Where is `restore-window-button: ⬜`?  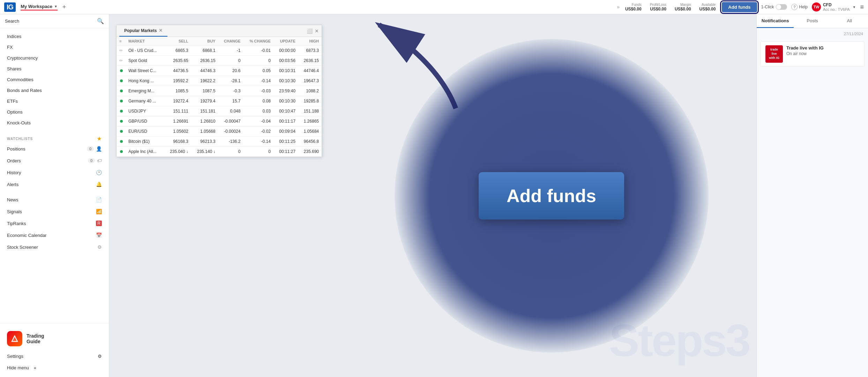
restore-window-button: ⬜ is located at coordinates (310, 31).